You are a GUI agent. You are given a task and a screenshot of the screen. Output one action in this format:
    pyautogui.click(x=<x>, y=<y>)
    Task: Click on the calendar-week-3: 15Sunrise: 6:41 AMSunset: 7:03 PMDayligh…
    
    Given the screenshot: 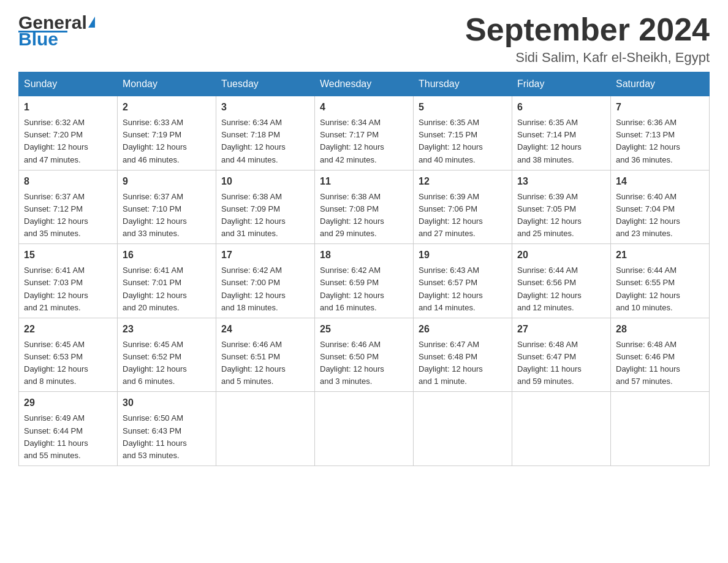 What is the action you would take?
    pyautogui.click(x=364, y=281)
    